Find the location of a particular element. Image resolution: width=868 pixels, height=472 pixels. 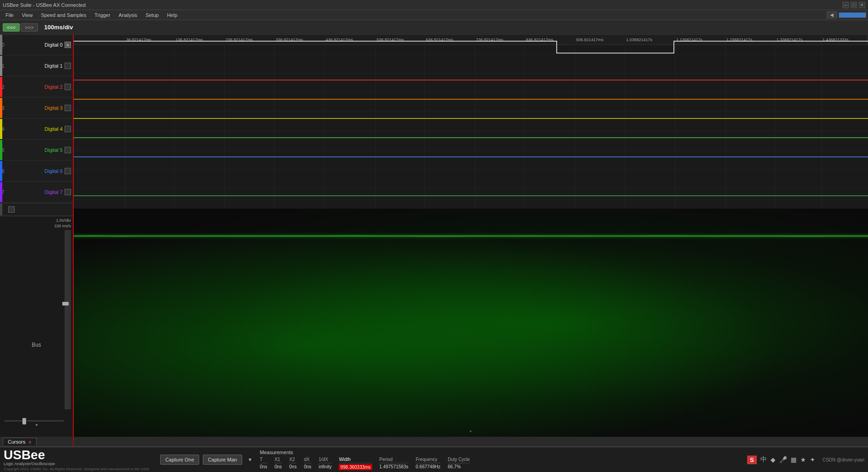

cursor-line is located at coordinates (73, 236).